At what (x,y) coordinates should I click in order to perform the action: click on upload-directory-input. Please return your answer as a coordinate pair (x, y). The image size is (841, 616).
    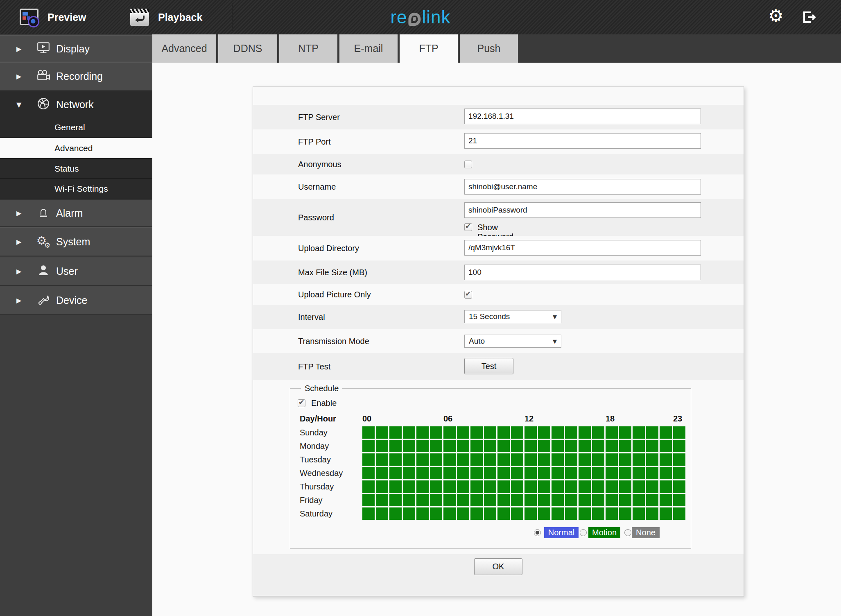
    Looking at the image, I should click on (583, 248).